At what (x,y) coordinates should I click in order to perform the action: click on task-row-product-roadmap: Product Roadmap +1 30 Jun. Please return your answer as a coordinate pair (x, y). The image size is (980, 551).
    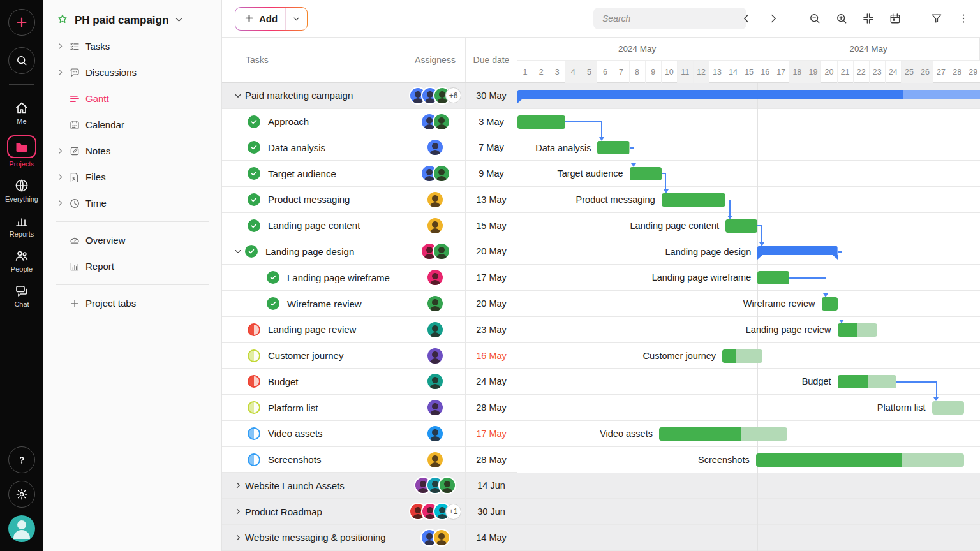
    Looking at the image, I should click on (370, 511).